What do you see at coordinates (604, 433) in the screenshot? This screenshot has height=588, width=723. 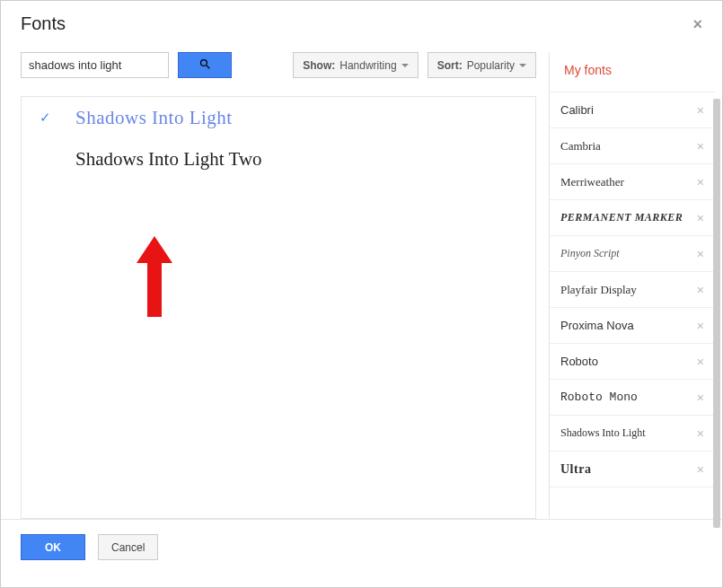 I see `my-font-item-name: Shadows Into Light` at bounding box center [604, 433].